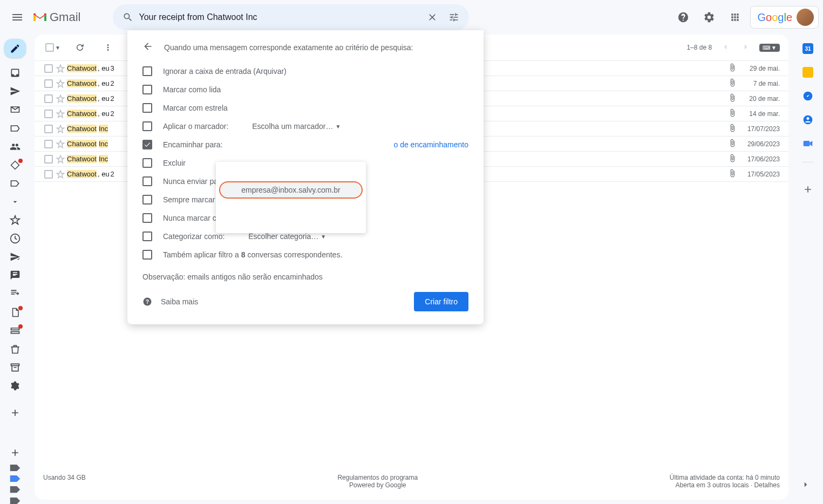 This screenshot has width=823, height=504. What do you see at coordinates (147, 255) in the screenshot?
I see `filter-apply-existing-checkbox` at bounding box center [147, 255].